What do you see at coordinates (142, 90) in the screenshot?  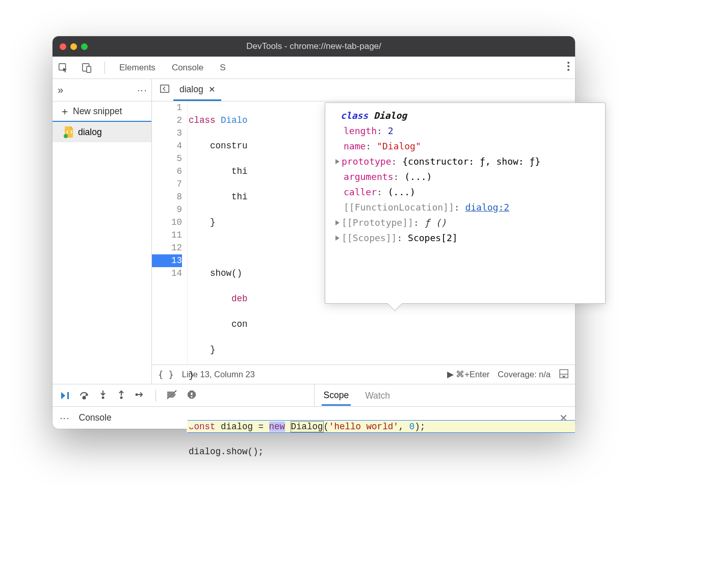 I see `sidebar-more-icon: ⋮` at bounding box center [142, 90].